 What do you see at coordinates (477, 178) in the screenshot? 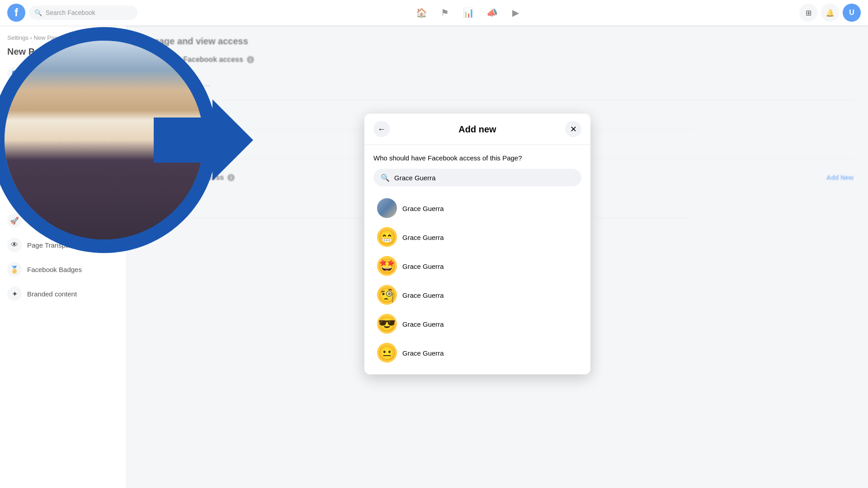
I see `modal-search-box: 🔍` at bounding box center [477, 178].